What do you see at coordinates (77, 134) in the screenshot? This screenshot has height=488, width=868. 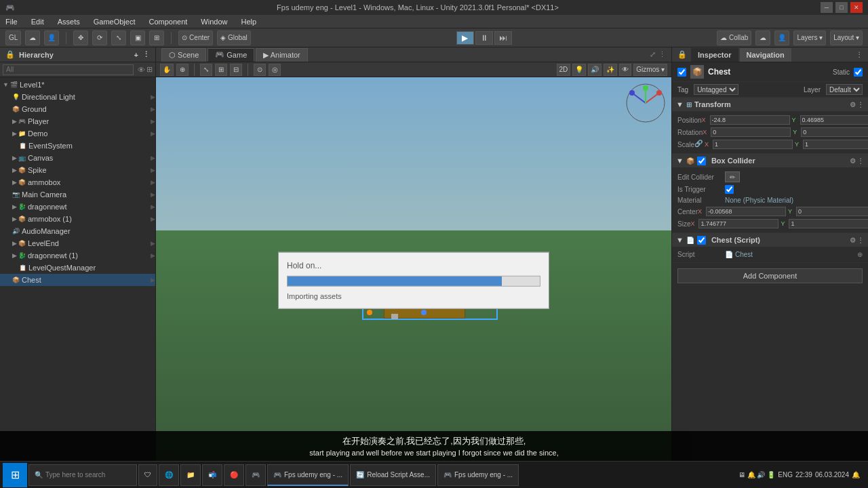 I see `tree-demo: ▶ 📁 Demo ▶` at bounding box center [77, 134].